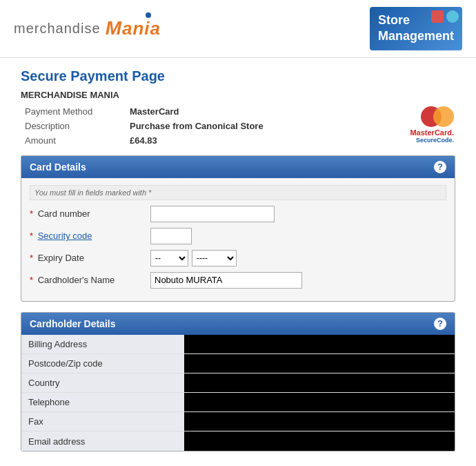 This screenshot has width=476, height=466. What do you see at coordinates (74, 141) in the screenshot?
I see `amount-label: Amount` at bounding box center [74, 141].